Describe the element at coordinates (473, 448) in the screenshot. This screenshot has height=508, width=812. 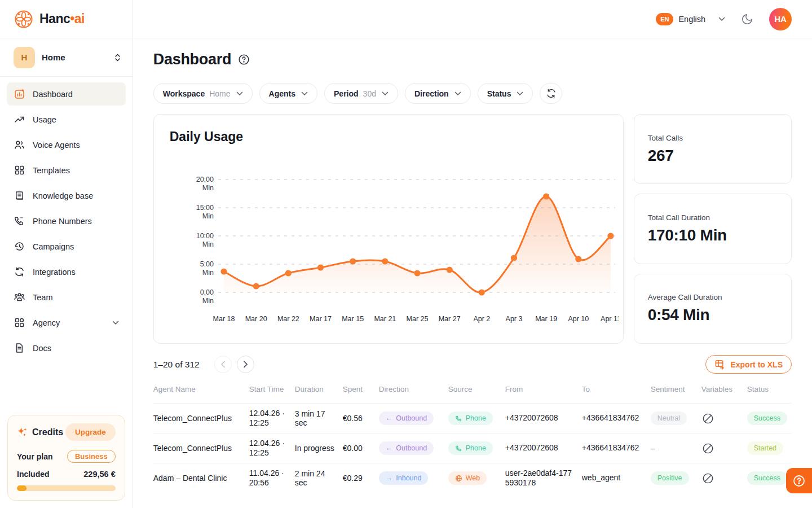
I see `table-row: Telecom_ConnectPlus 12.04.26 · 12:25 In …` at that location.